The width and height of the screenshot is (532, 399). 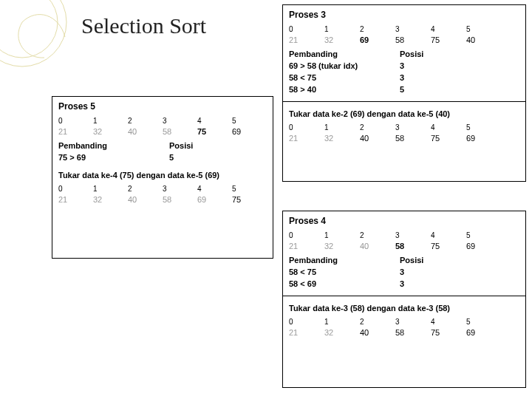 What do you see at coordinates (250, 194) in the screenshot?
I see `array-cell: 575` at bounding box center [250, 194].